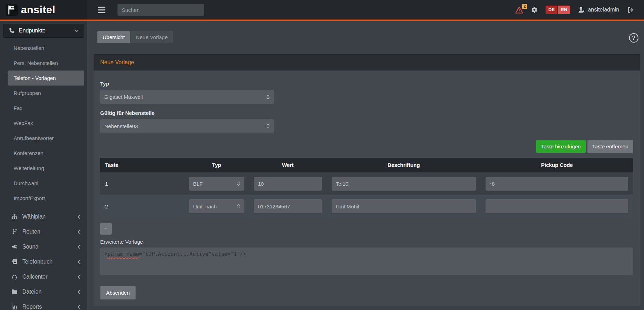  What do you see at coordinates (322, 10) in the screenshot?
I see `topbar: ansitel 2 DE EN ansiteladmin` at bounding box center [322, 10].